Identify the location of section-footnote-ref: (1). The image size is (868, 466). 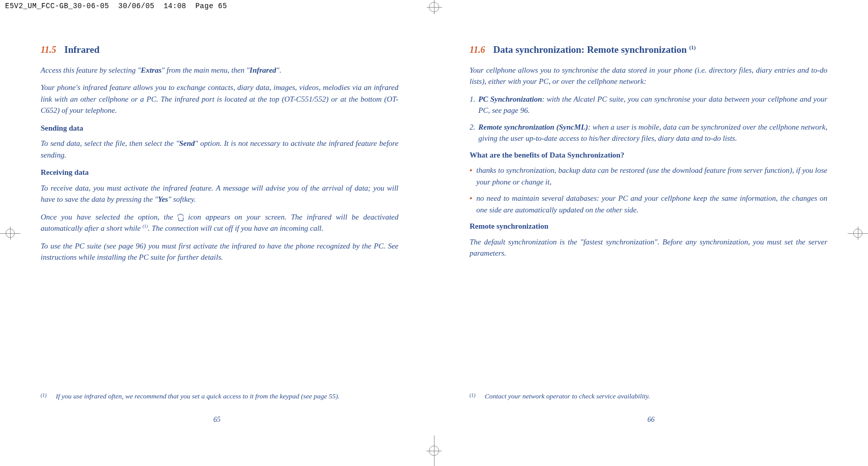
(692, 47).